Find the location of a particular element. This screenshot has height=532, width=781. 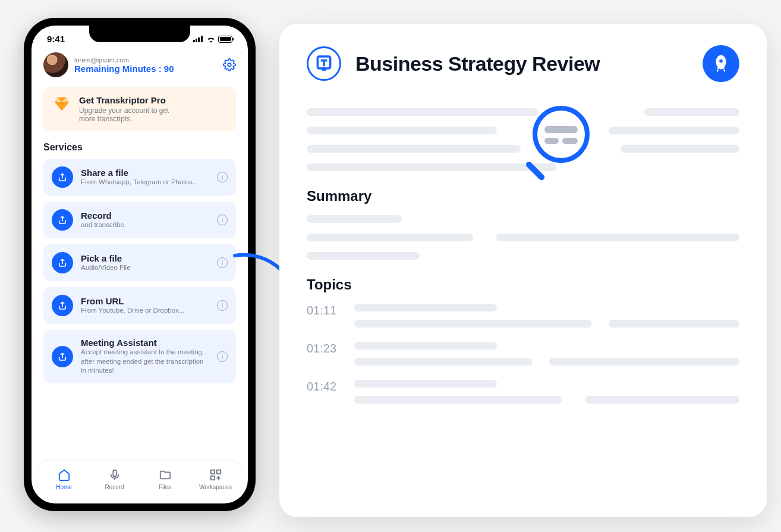

summary-heading: Summary is located at coordinates (523, 196).